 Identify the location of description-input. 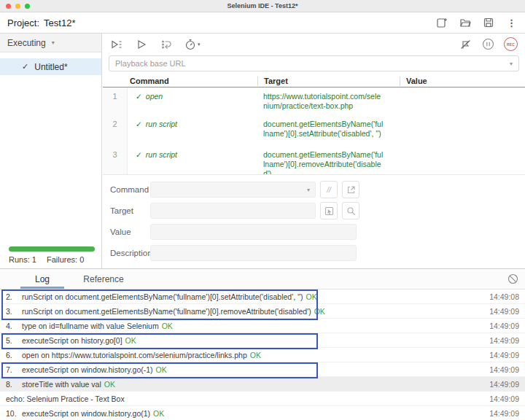
(254, 253).